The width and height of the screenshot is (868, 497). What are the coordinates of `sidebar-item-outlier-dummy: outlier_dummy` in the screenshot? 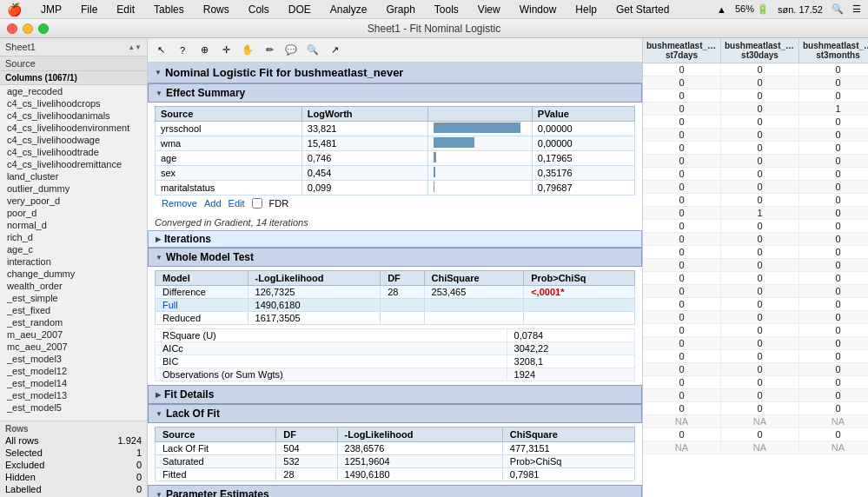 It's located at (73, 189).